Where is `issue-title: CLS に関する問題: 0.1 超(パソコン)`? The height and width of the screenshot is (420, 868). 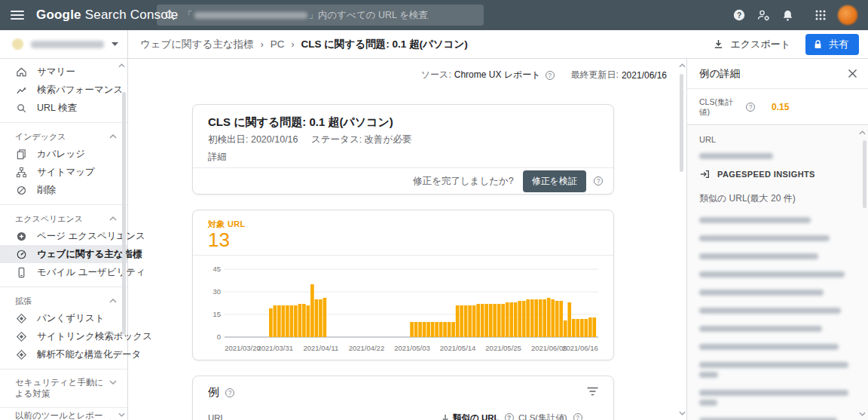
issue-title: CLS に関する問題: 0.1 超(パソコン) is located at coordinates (301, 122).